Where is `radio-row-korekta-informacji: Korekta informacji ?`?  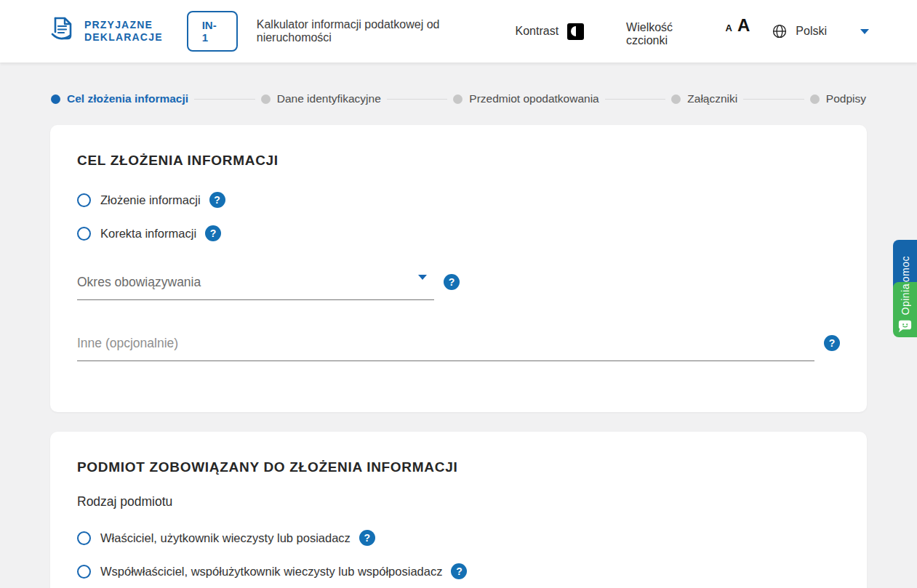 radio-row-korekta-informacji: Korekta informacji ? is located at coordinates (458, 233).